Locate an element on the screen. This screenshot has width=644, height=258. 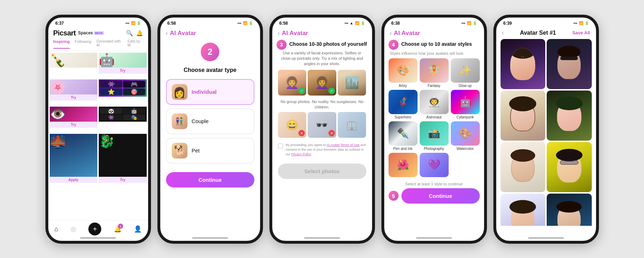
styles-grid: 🎨 Artsy 🧚 Fantasy ✨ Glow up 🦸 Superhero is located at coordinates (434, 120).